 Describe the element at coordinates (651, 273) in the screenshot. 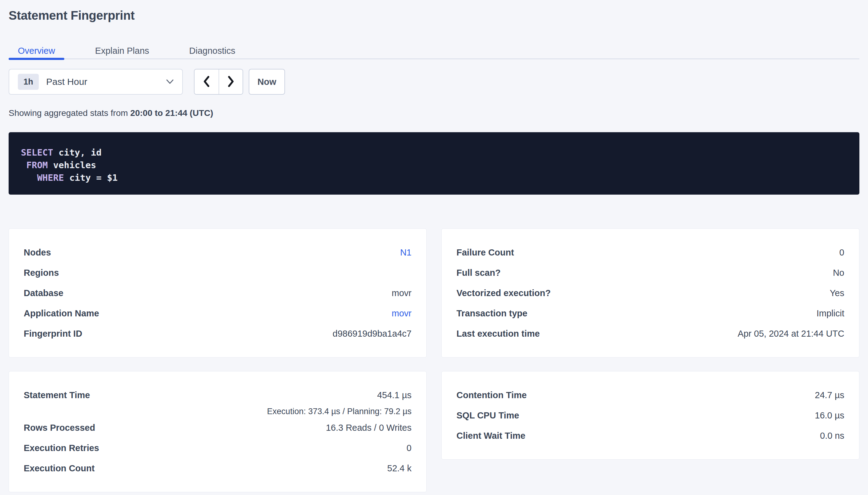

I see `table-row: Full scan? No` at that location.